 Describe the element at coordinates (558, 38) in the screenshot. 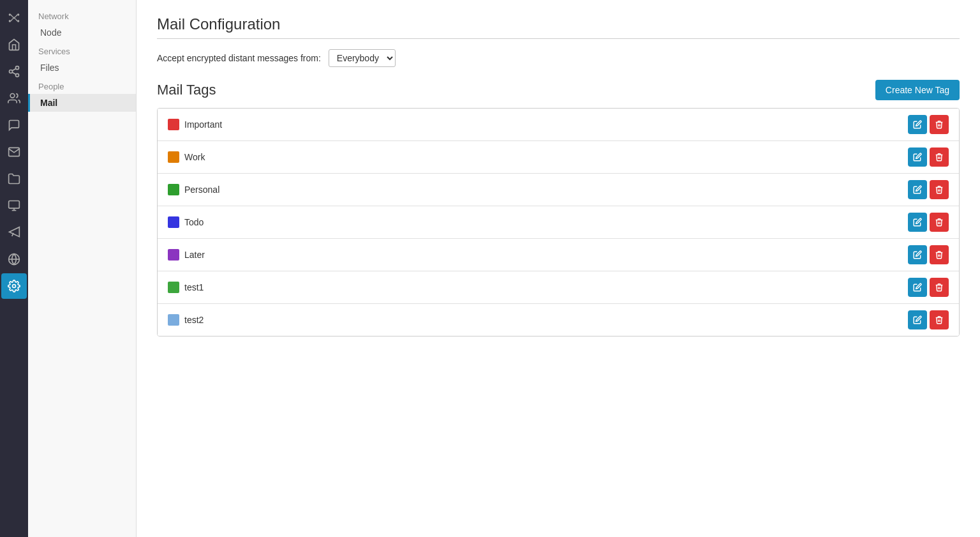

I see `title-divider` at that location.